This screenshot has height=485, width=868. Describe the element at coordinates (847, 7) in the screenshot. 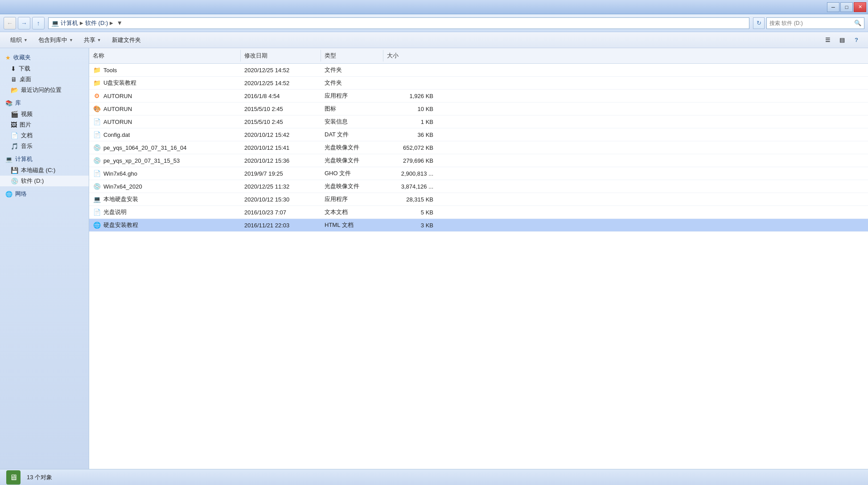

I see `maximize-button: □` at that location.